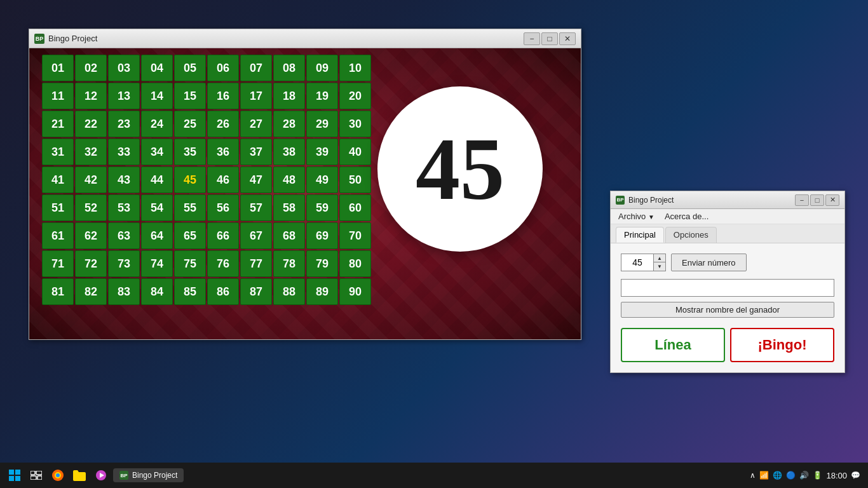 Image resolution: width=868 pixels, height=488 pixels. I want to click on number-cell-84: 84, so click(157, 292).